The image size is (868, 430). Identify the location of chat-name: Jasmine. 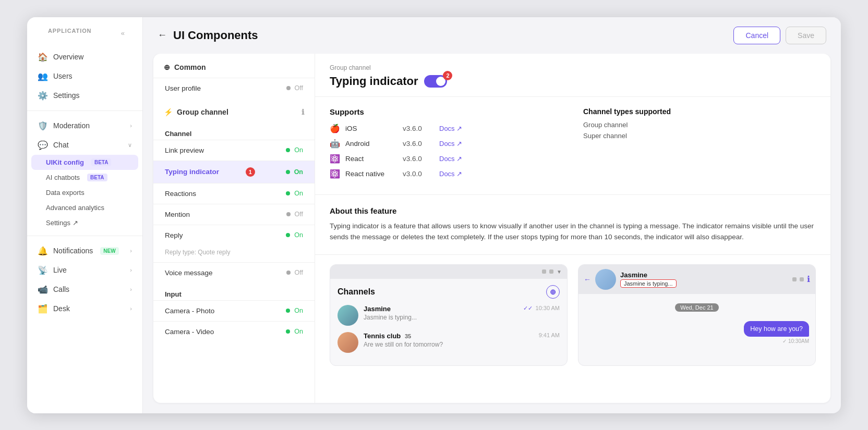
(704, 275).